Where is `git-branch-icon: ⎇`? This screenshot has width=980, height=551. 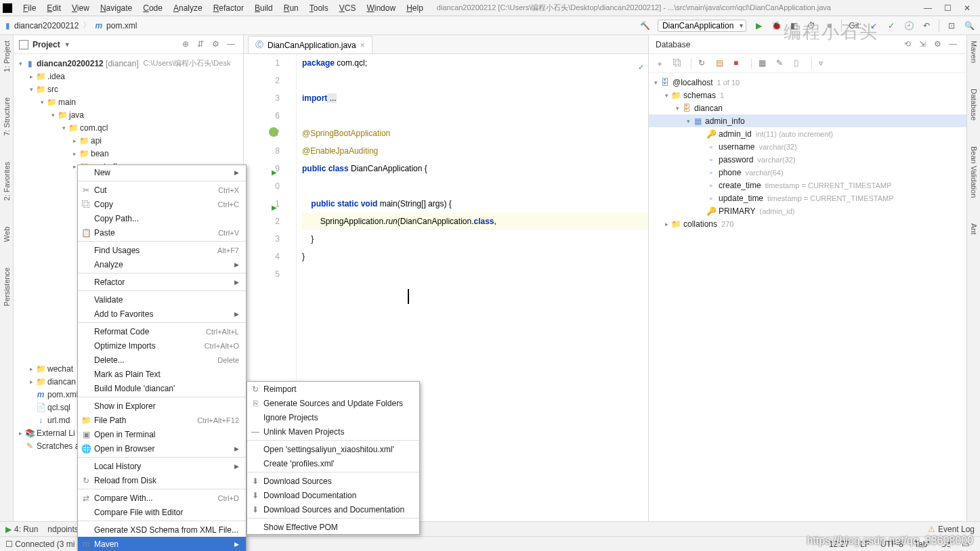
git-branch-icon: ⎇ is located at coordinates (946, 544).